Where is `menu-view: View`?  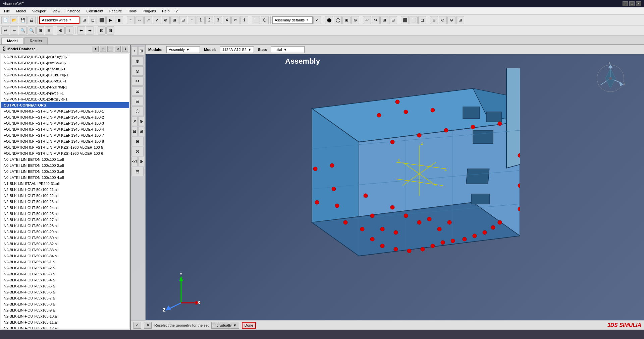 menu-view: View is located at coordinates (56, 11).